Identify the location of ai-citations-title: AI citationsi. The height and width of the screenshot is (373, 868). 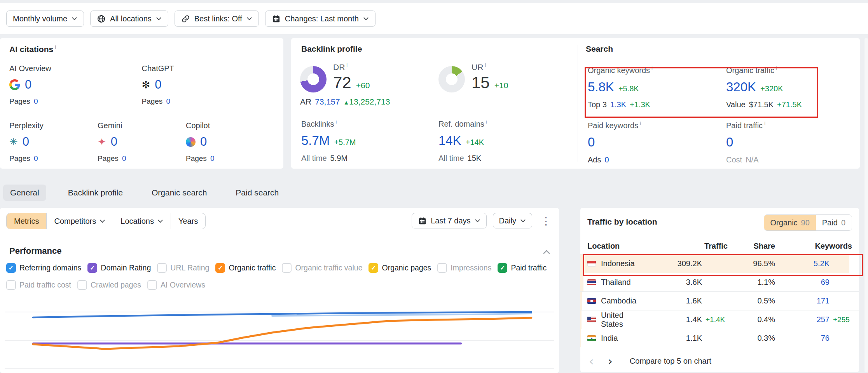
(141, 49).